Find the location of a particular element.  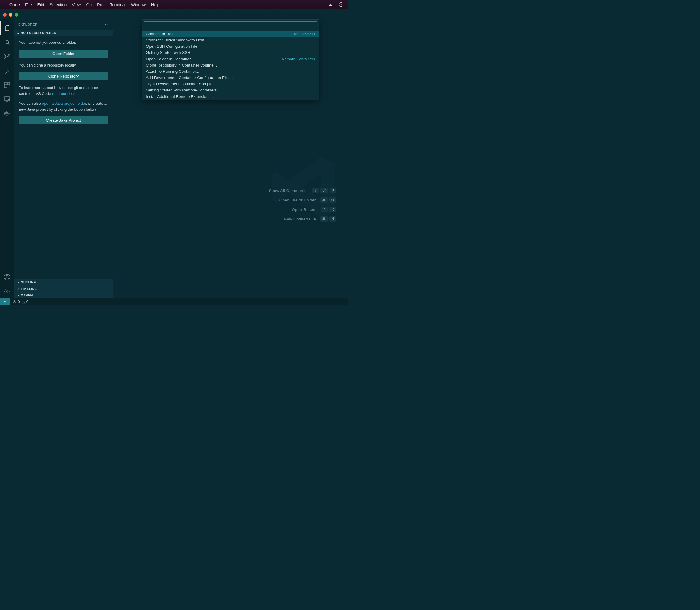

activity-extensions is located at coordinates (7, 85).